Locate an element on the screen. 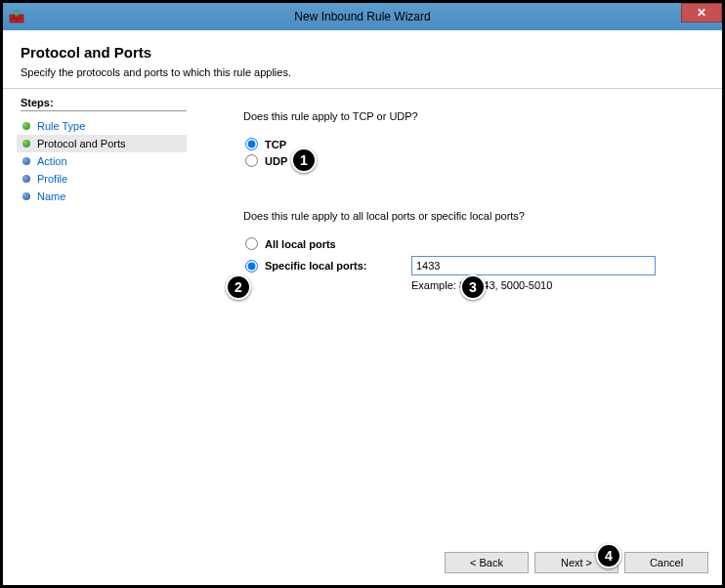 Image resolution: width=725 pixels, height=588 pixels. close-button: ✕ is located at coordinates (702, 13).